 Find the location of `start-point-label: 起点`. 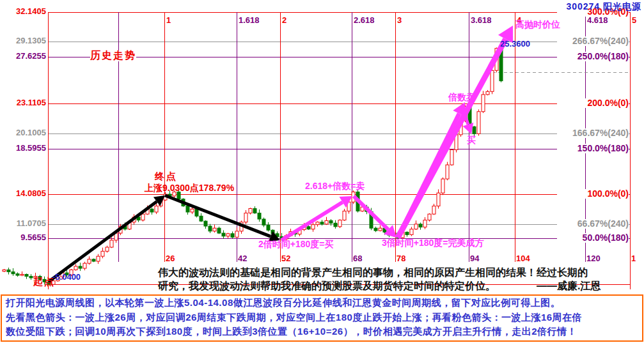

start-point-label: 起点 is located at coordinates (44, 282).